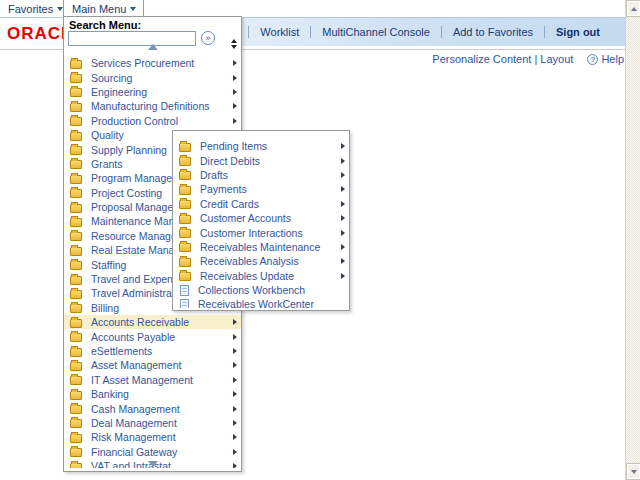 This screenshot has width=640, height=480. What do you see at coordinates (108, 265) in the screenshot?
I see `menu-item-label: Staffing` at bounding box center [108, 265].